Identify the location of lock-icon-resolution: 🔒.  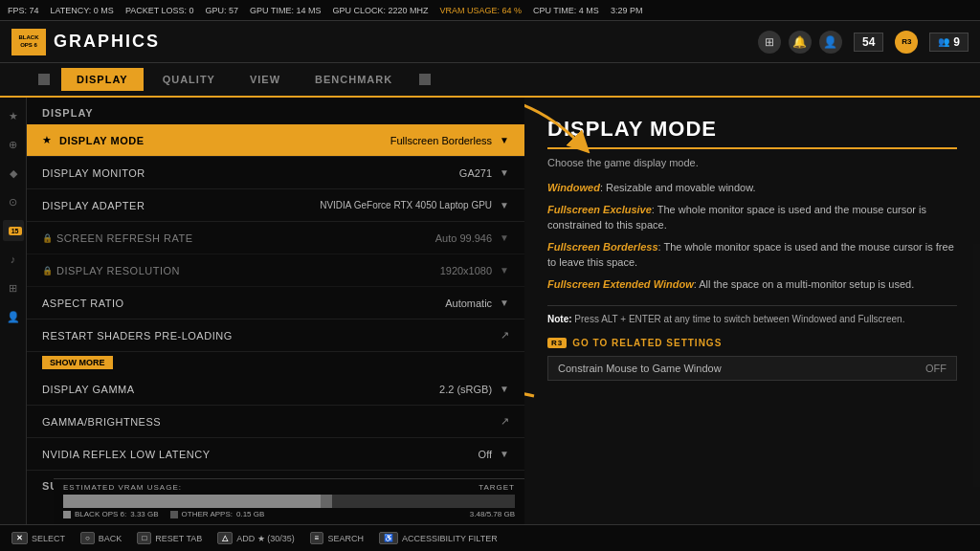
(48, 271).